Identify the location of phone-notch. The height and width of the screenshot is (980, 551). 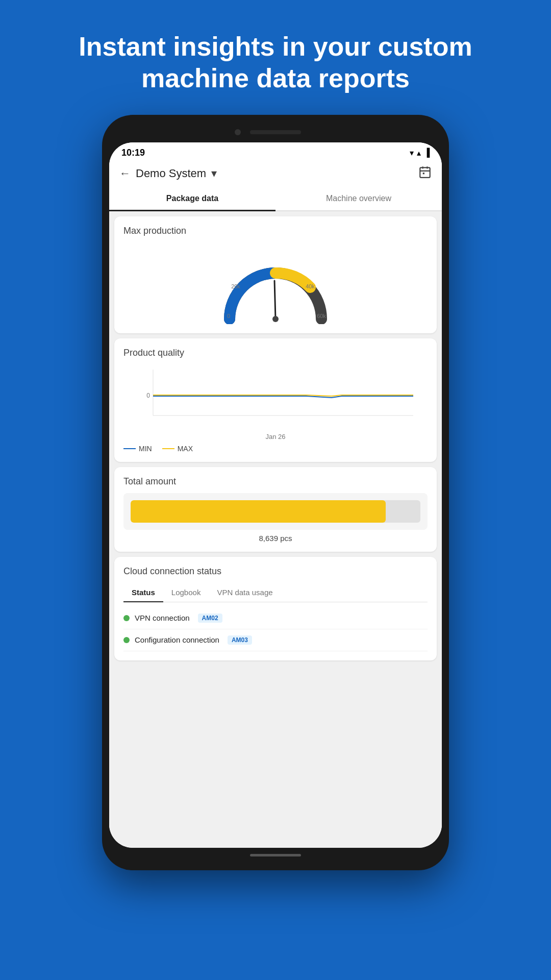
(276, 132).